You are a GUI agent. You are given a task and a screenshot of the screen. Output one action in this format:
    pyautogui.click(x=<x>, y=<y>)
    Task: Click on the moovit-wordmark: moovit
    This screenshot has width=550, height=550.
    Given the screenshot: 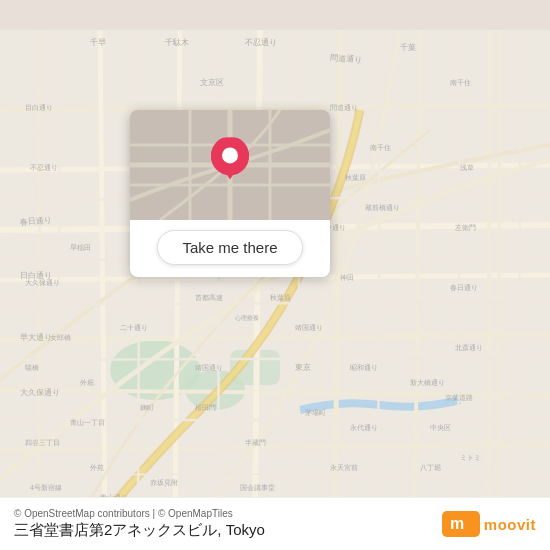 What is the action you would take?
    pyautogui.click(x=510, y=524)
    